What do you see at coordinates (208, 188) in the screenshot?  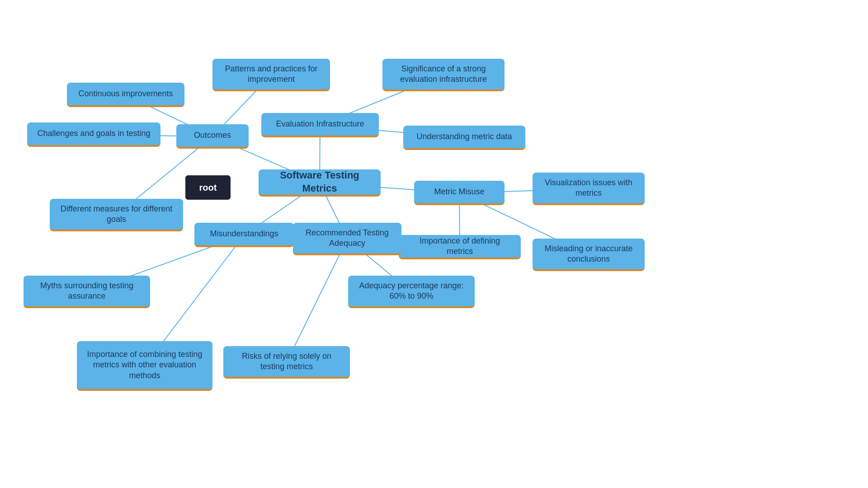 I see `node-root: root` at bounding box center [208, 188].